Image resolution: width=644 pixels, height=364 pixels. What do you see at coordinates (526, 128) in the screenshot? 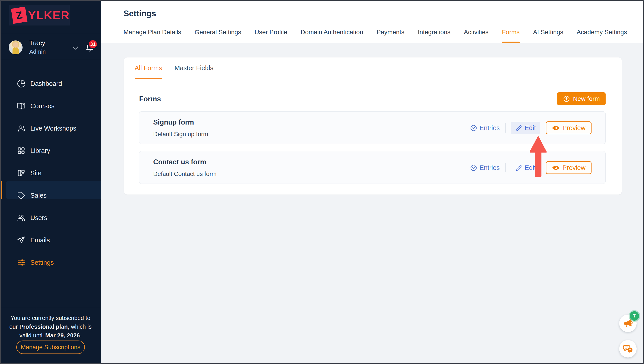
I see `edit-button: Edit` at bounding box center [526, 128].